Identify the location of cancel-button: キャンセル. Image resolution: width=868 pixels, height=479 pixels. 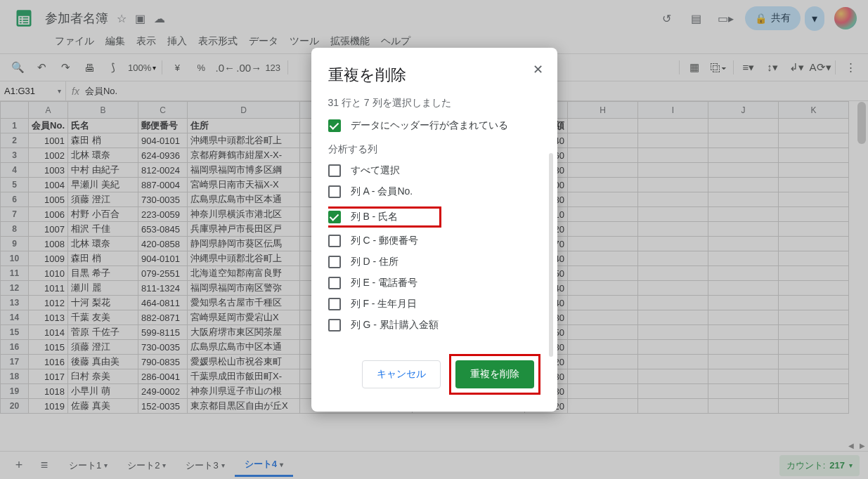
(401, 374).